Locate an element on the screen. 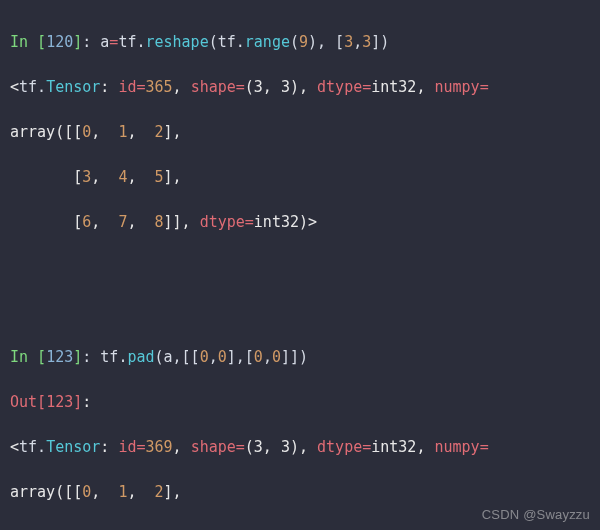 This screenshot has height=530, width=600. watermark: CSDN @Swayzzu is located at coordinates (536, 515).